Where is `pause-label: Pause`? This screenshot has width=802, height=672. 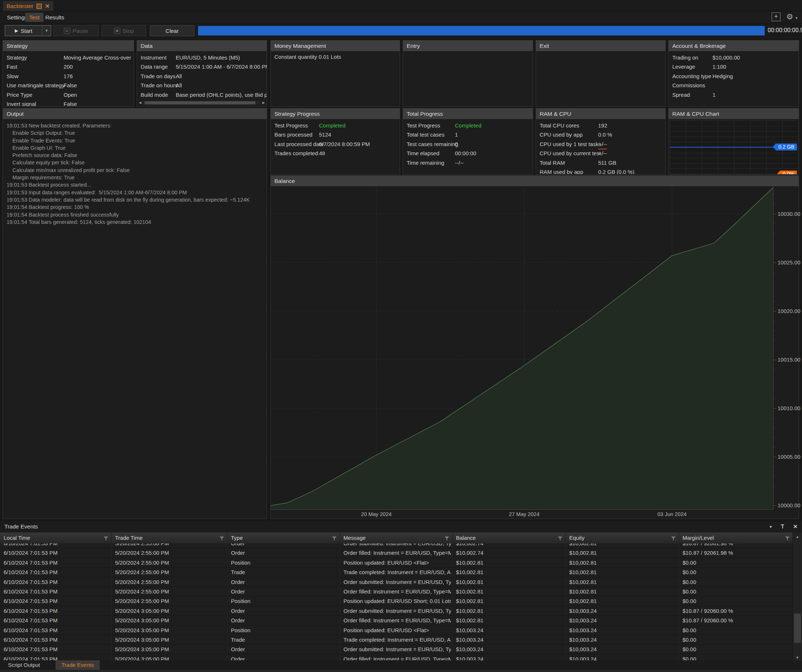
pause-label: Pause is located at coordinates (81, 31).